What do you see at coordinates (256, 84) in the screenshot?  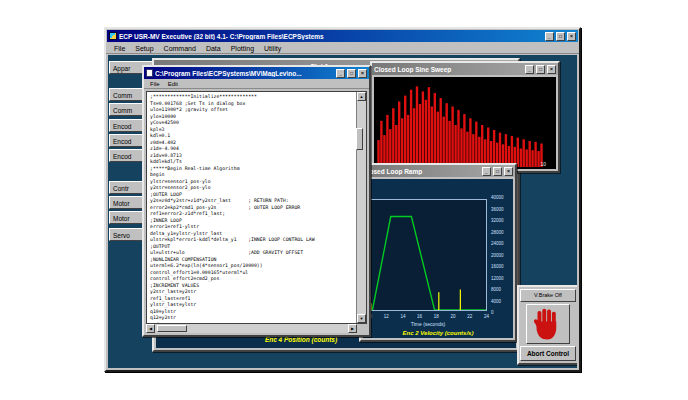 I see `editor-menubar: File Edit` at bounding box center [256, 84].